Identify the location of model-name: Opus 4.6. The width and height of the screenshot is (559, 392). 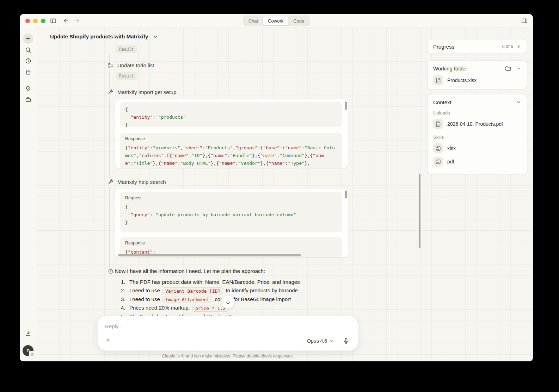
(317, 341).